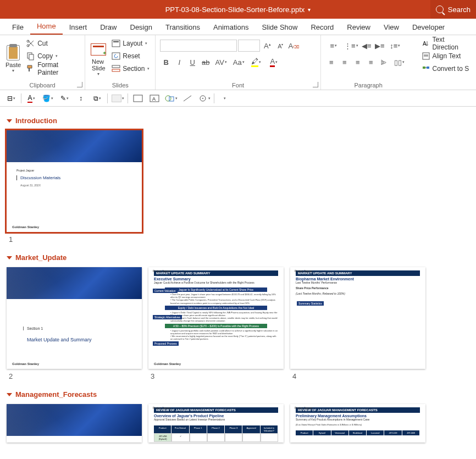 The height and width of the screenshot is (459, 476). What do you see at coordinates (238, 121) in the screenshot?
I see `section-header-introduction: Introduction` at bounding box center [238, 121].